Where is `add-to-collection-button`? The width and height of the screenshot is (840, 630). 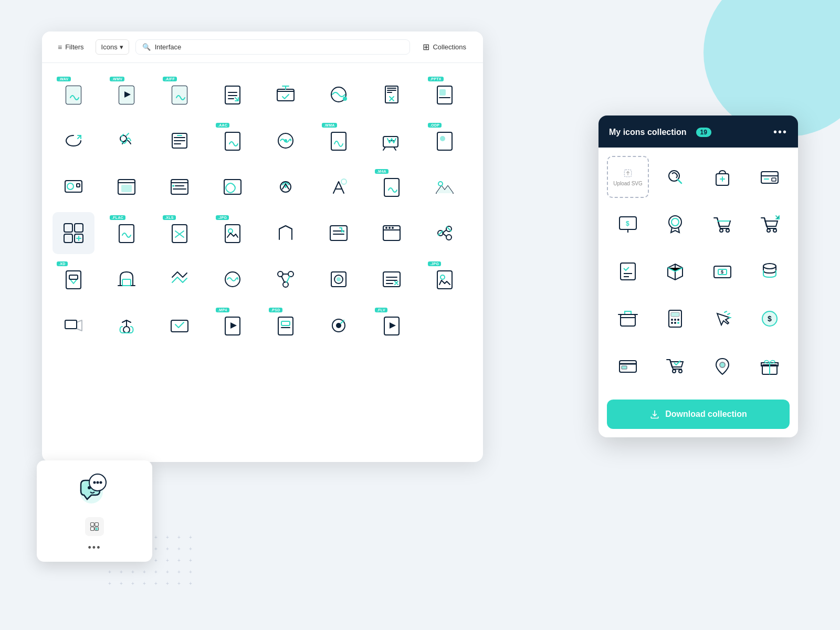
add-to-collection-button is located at coordinates (74, 233).